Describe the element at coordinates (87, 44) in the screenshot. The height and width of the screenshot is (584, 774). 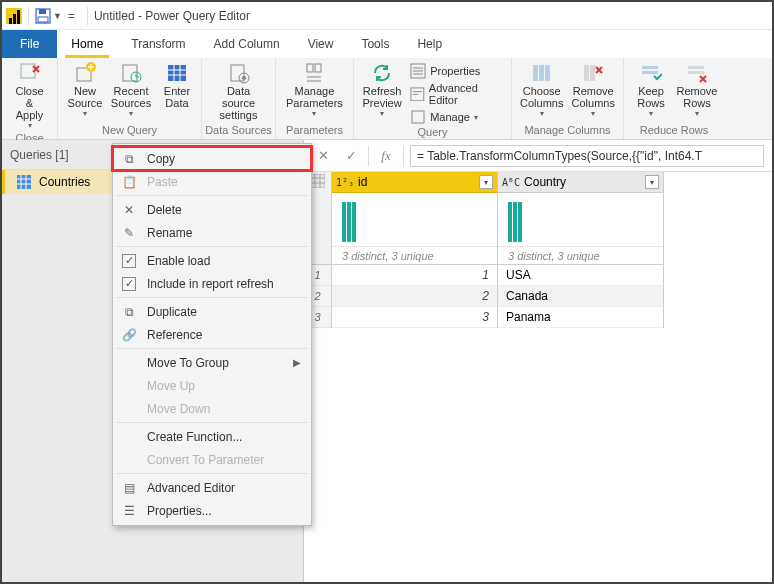
I see `menu-home: Home` at that location.